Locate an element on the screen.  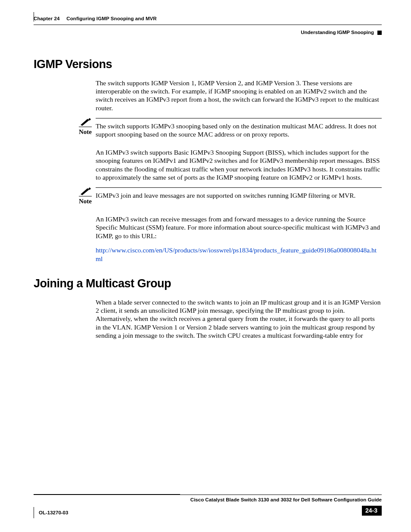
note-text: The switch supports IGMPv3 snooping base… is located at coordinates (239, 130).